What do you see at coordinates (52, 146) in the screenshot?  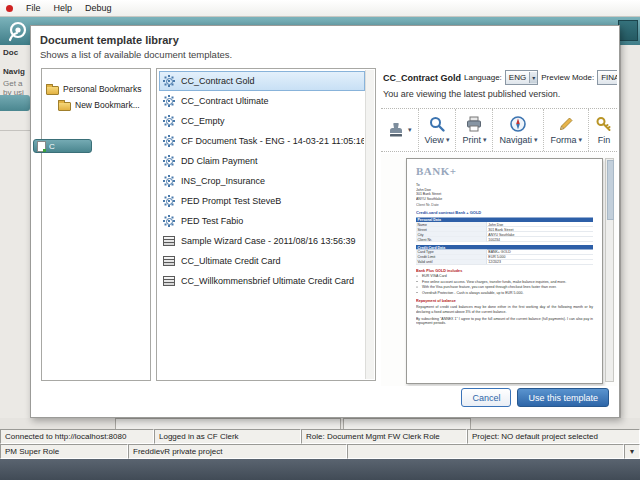 I see `case-tab-label: C` at bounding box center [52, 146].